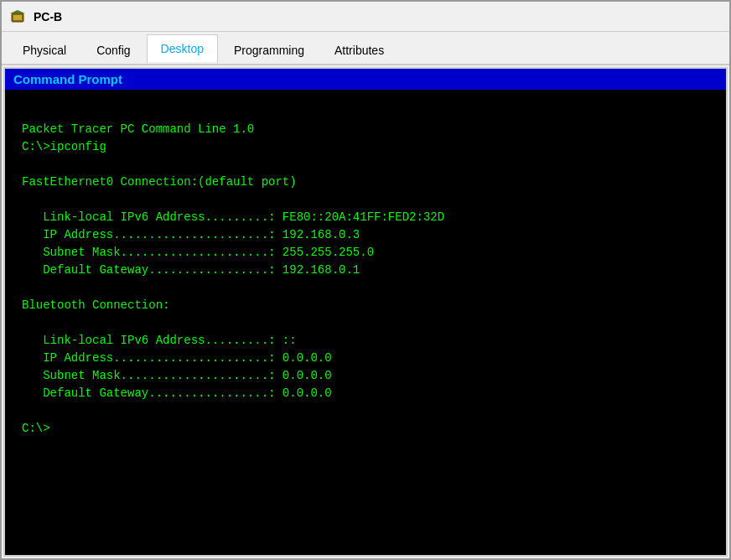 This screenshot has width=731, height=560. I want to click on tab-desktop: Desktop, so click(183, 49).